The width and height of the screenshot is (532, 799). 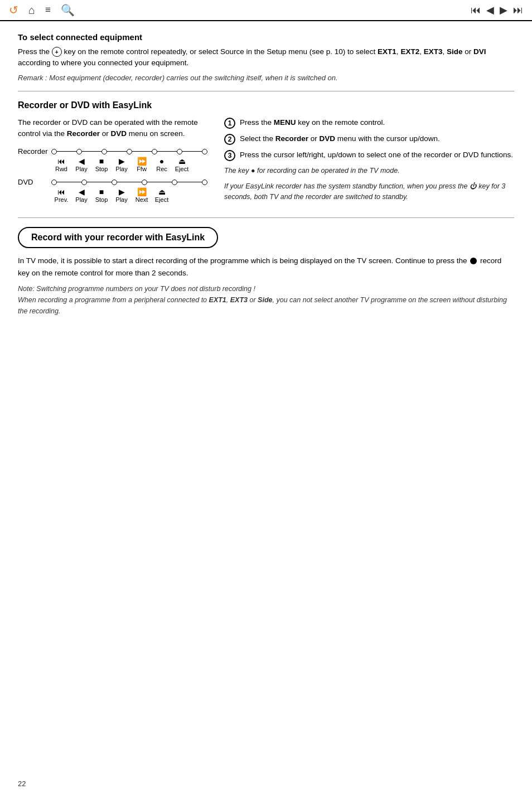 I want to click on recorder-label: Recorder, so click(x=35, y=152).